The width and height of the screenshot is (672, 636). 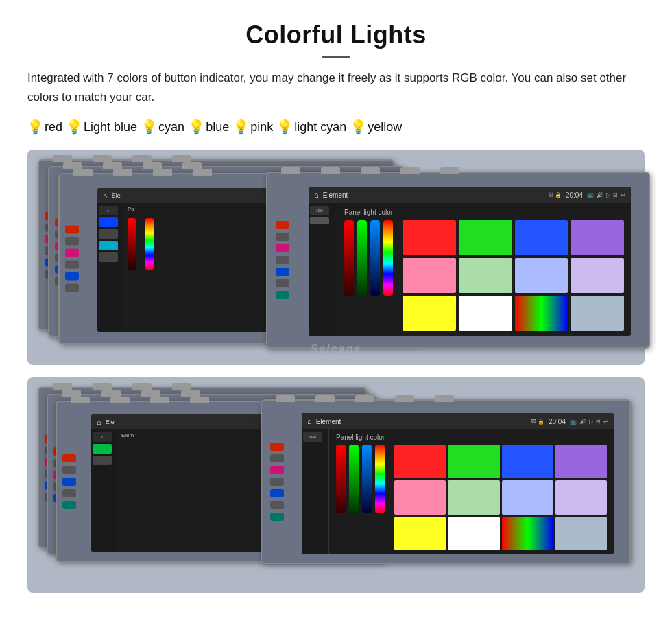 I want to click on bulb-cyan: 💡, so click(x=149, y=127).